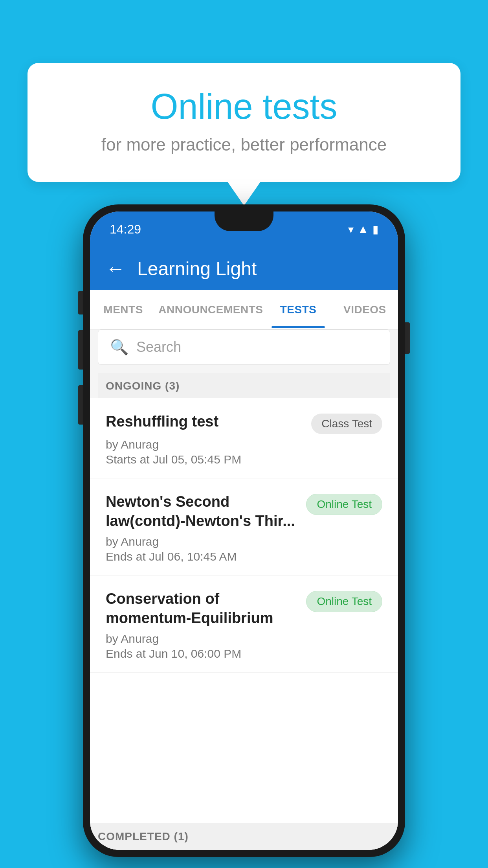  I want to click on bubble-subtitle: for more practice, better performance, so click(244, 145).